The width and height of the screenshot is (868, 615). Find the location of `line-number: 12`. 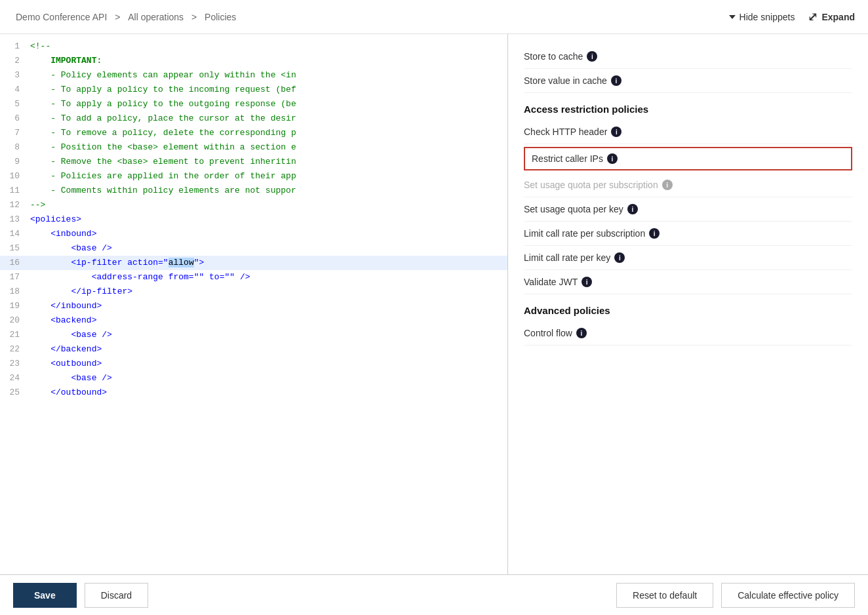

line-number: 12 is located at coordinates (14, 205).